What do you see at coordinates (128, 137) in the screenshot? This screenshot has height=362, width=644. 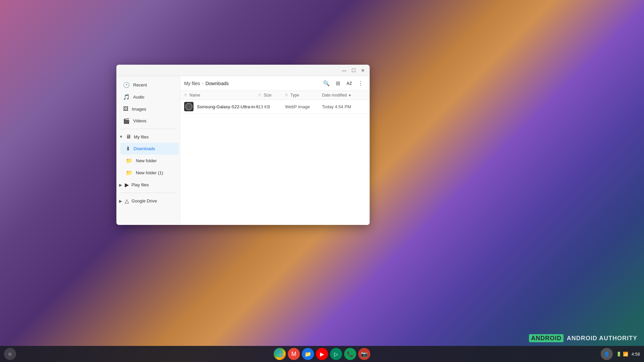 I see `myfiles-folder-icon: 🖥` at bounding box center [128, 137].